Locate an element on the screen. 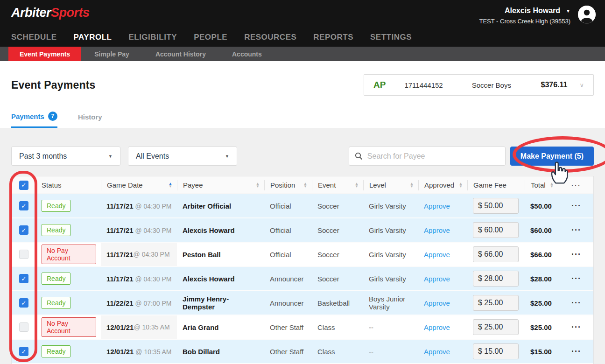 This screenshot has width=605, height=364. account-number: 1711444152 is located at coordinates (423, 85).